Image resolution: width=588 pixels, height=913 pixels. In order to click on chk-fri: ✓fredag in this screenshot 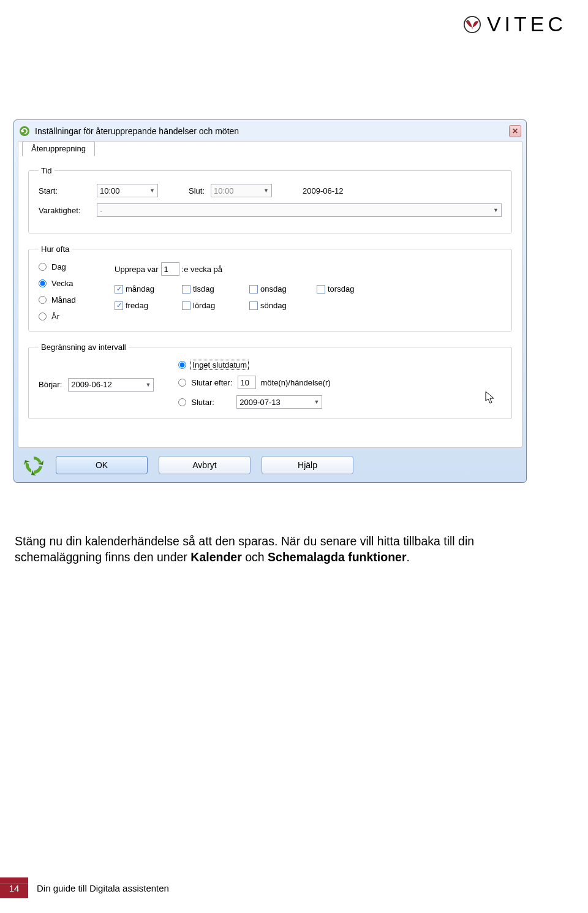, I will do `click(148, 305)`.